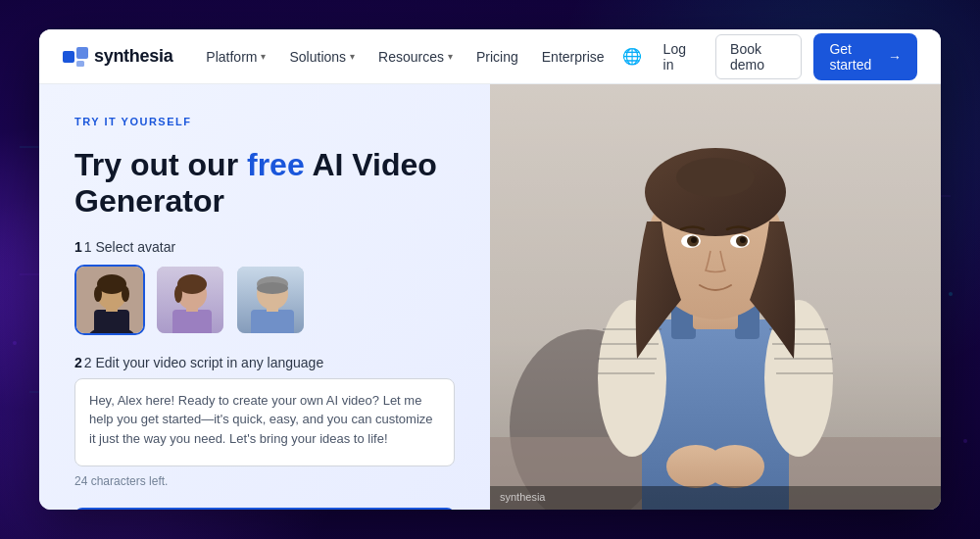 The width and height of the screenshot is (980, 539). What do you see at coordinates (235, 57) in the screenshot?
I see `nav-item-platform: Platform ▾` at bounding box center [235, 57].